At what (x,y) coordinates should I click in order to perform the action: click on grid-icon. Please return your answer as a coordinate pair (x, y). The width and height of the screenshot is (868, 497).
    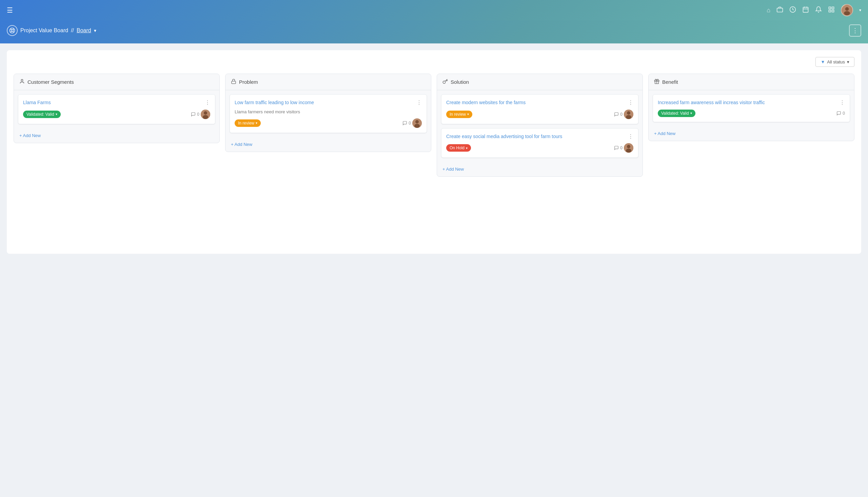
    Looking at the image, I should click on (832, 10).